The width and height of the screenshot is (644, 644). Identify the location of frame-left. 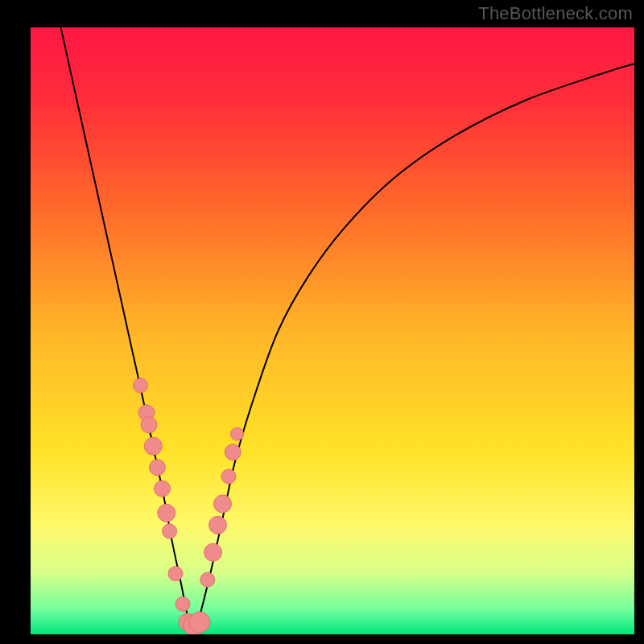
(15, 322).